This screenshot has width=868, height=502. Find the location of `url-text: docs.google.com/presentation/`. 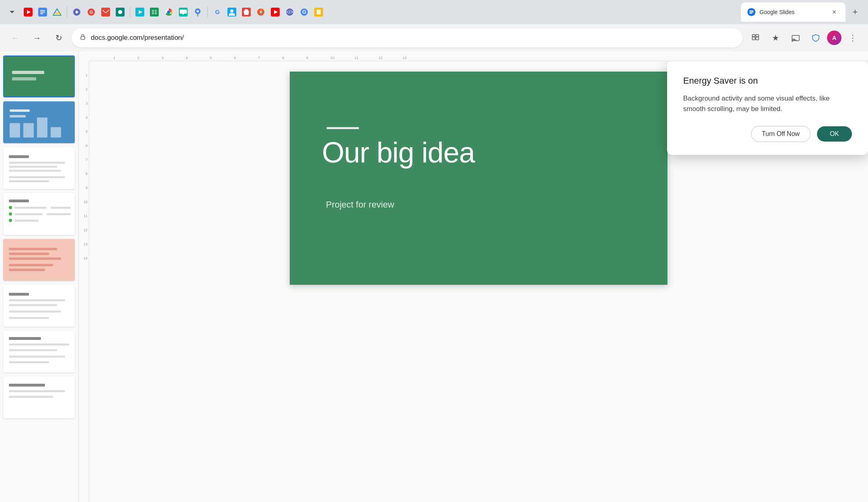

url-text: docs.google.com/presentation/ is located at coordinates (413, 38).